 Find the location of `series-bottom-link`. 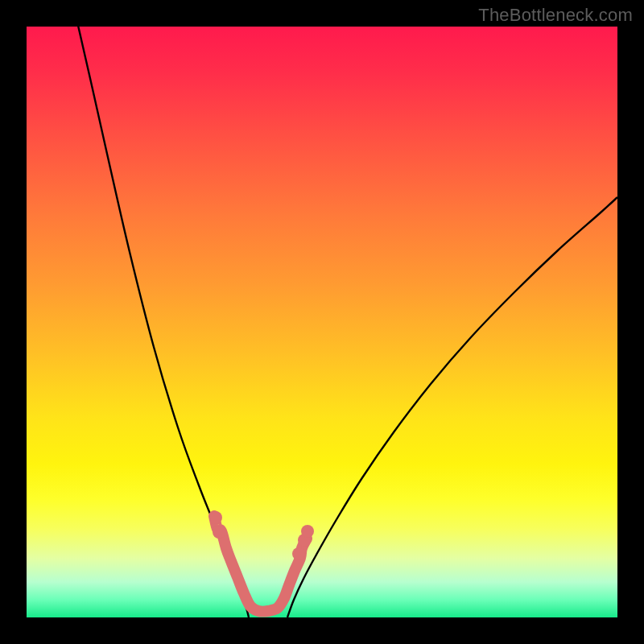

series-bottom-link is located at coordinates (261, 564).